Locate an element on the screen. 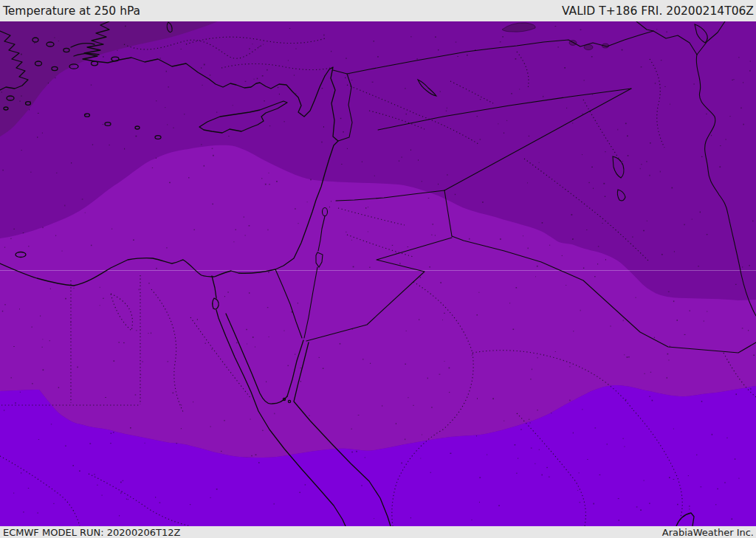 This screenshot has height=538, width=756. model-run-label: ECMWF MODEL RUN: 20200206T12Z is located at coordinates (92, 533).